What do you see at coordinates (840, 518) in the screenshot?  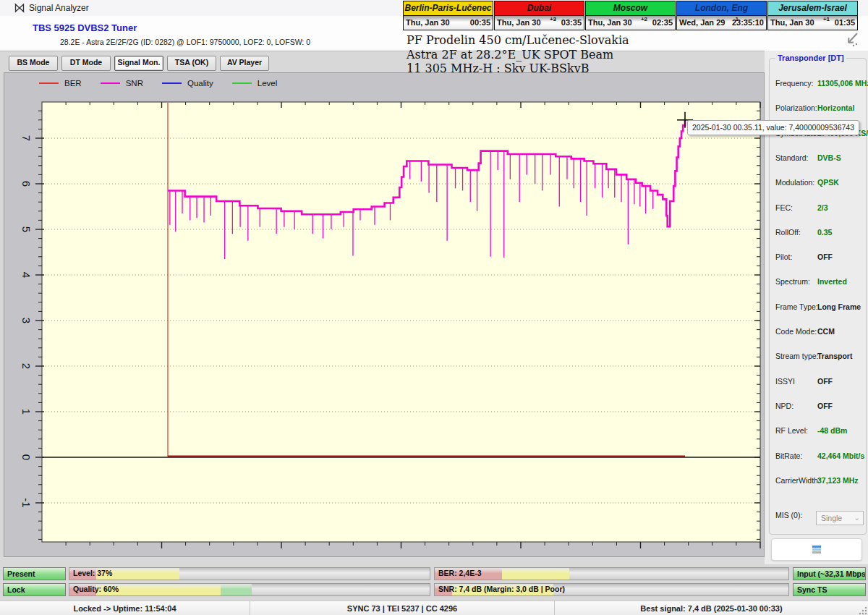 I see `mis-select: Single ⌄` at bounding box center [840, 518].